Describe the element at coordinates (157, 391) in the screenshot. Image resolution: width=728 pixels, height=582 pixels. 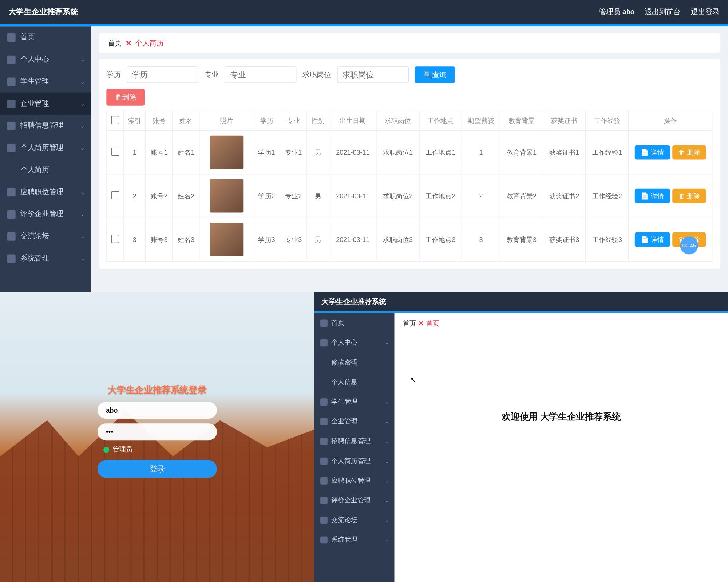
I see `login-title: 大学生企业推荐系统登录` at that location.